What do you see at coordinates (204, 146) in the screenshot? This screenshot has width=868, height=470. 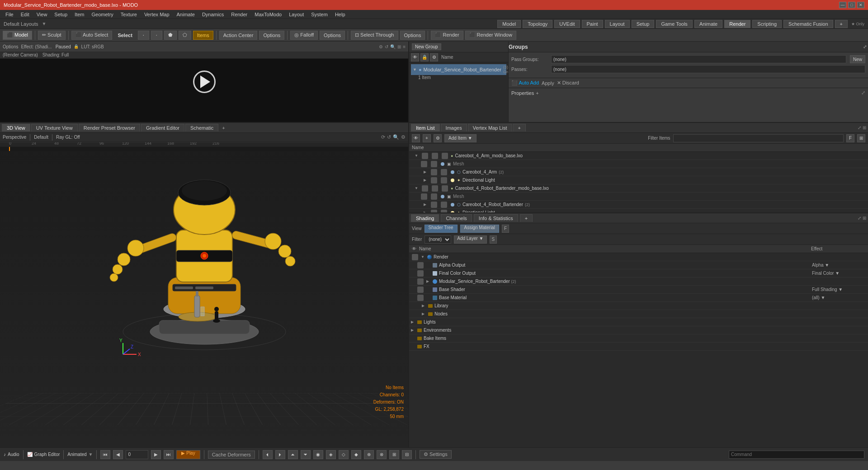 I see `timeline-ruler: 0 24 48 72 96 120 144 168 192 216 0 225` at bounding box center [204, 146].